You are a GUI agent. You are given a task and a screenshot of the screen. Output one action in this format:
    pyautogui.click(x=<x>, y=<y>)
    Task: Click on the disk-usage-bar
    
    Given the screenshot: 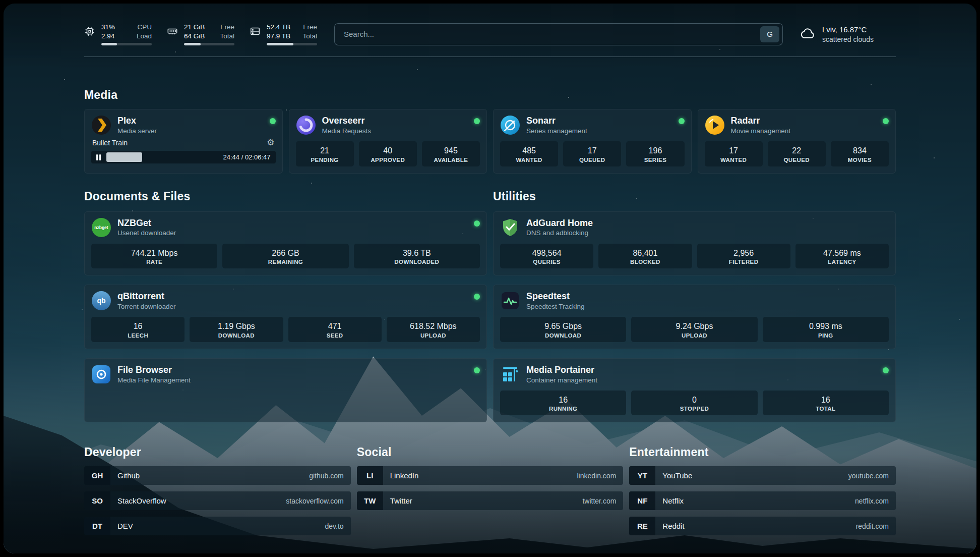 What is the action you would take?
    pyautogui.click(x=292, y=44)
    